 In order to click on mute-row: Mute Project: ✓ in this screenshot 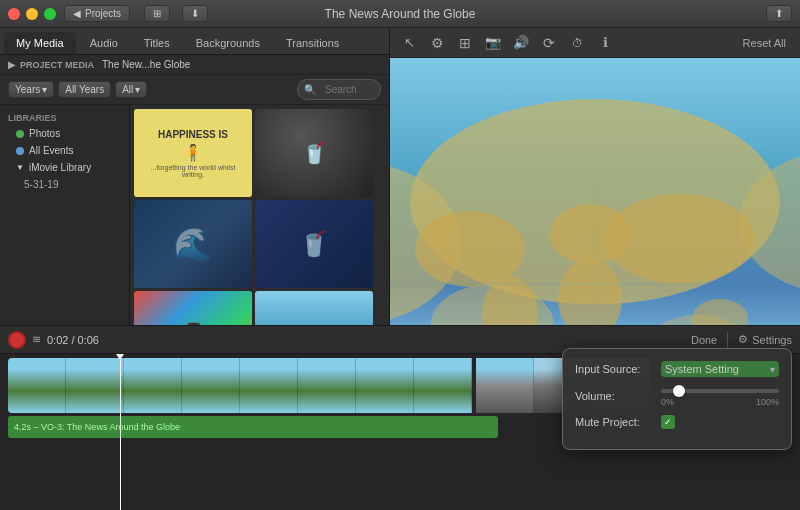, I will do `click(677, 422)`.